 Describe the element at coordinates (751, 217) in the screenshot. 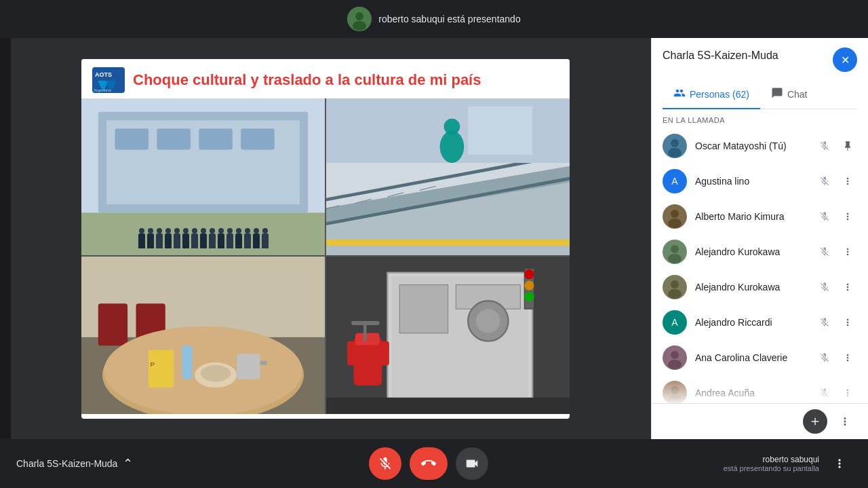

I see `participant-name: Alberto Mario Kimura` at that location.